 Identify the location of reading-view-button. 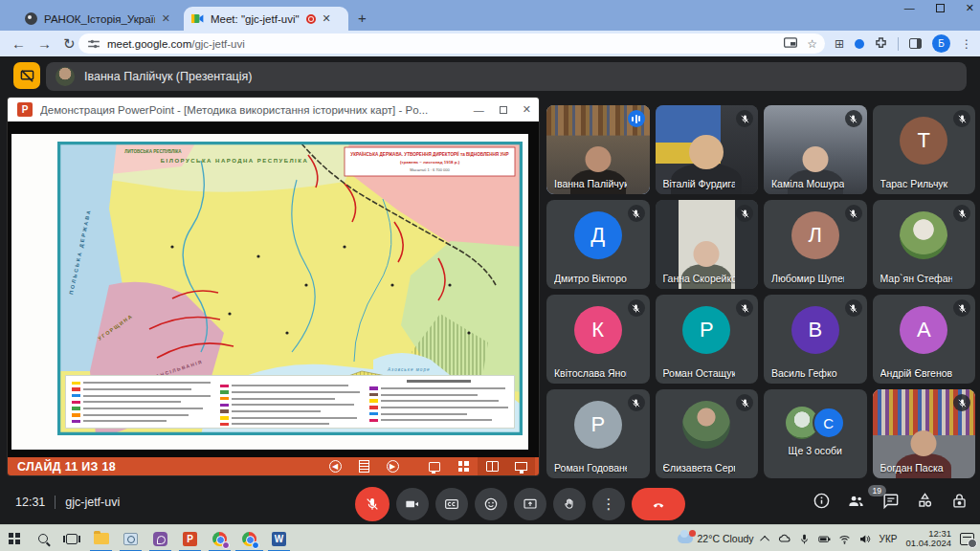
(492, 467).